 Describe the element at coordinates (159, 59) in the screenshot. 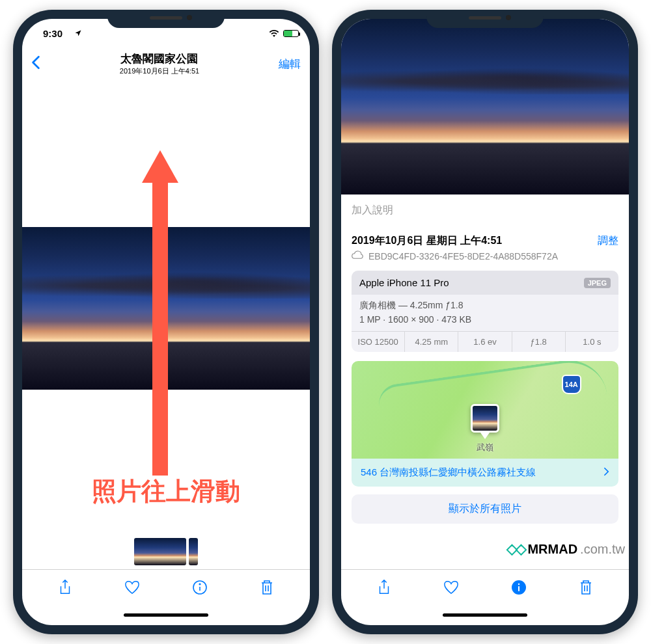

I see `nav-title: 太魯閣國家公園` at that location.